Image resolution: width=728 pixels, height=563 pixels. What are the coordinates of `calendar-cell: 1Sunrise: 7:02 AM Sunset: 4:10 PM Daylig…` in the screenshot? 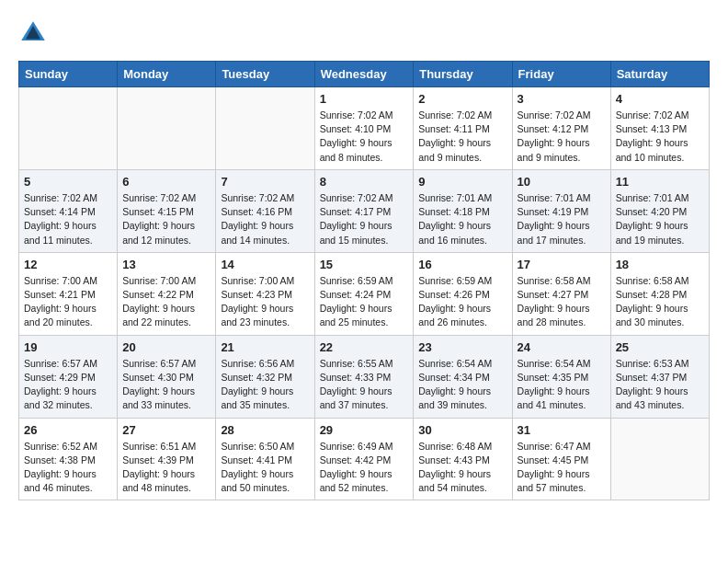 It's located at (364, 129).